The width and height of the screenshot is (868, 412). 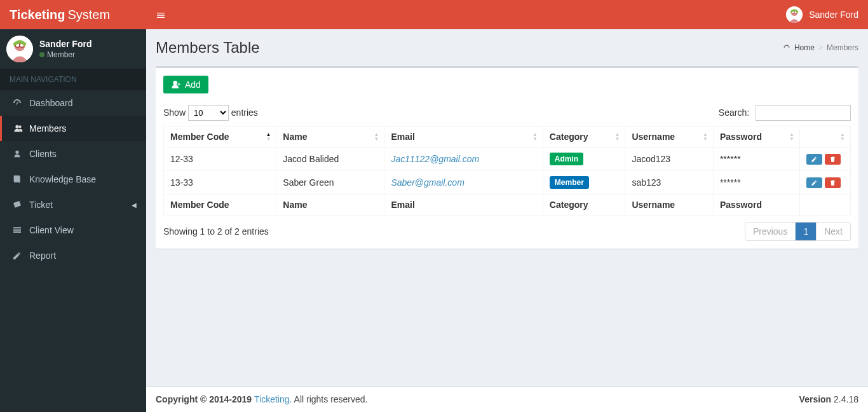 What do you see at coordinates (330, 137) in the screenshot?
I see `th-name: Name▲▼` at bounding box center [330, 137].